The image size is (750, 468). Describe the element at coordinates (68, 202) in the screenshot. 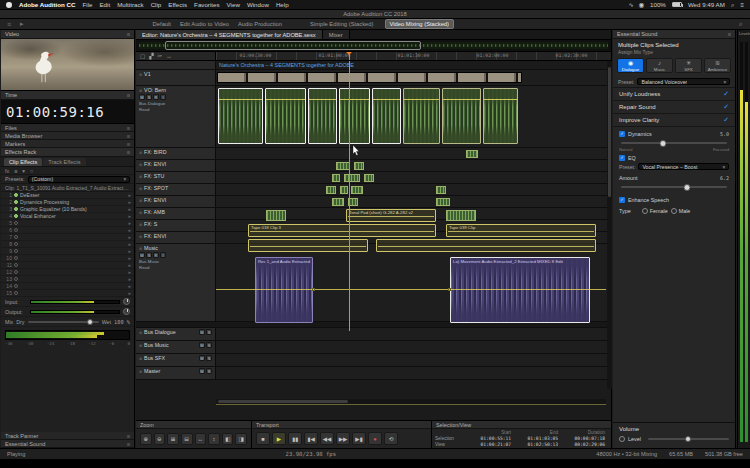

I see `effects-slot: 2Dynamics Processing▸` at that location.